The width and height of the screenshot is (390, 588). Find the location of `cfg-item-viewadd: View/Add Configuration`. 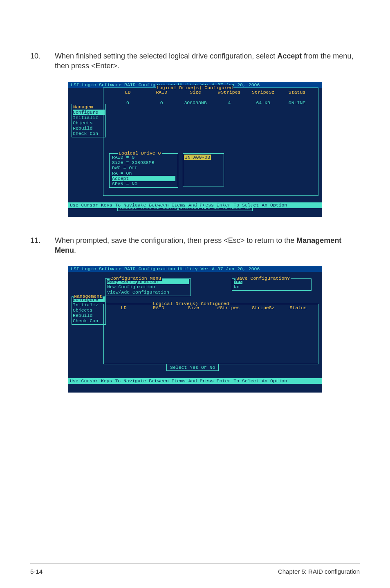

cfg-item-viewadd: View/Add Configuration is located at coordinates (148, 292).